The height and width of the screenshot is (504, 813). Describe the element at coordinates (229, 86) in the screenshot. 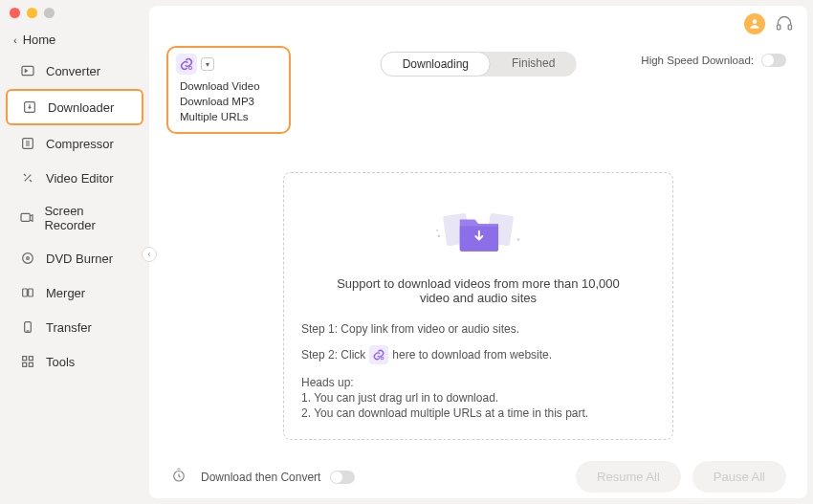

I see `dropdown-item-download-video: Download Video` at that location.